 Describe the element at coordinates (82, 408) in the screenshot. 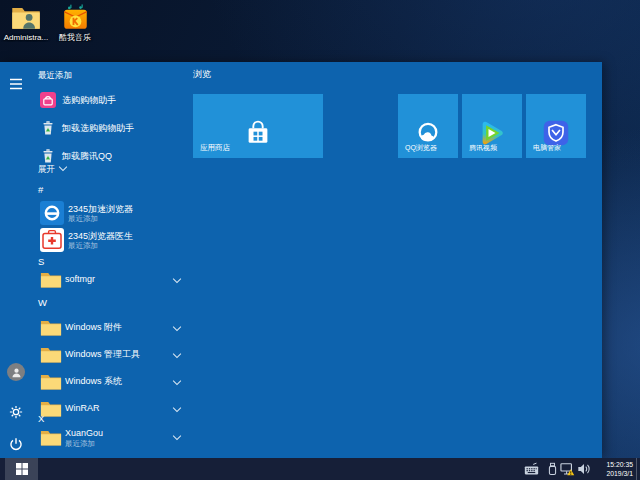

I see `folder-label: WinRAR` at that location.